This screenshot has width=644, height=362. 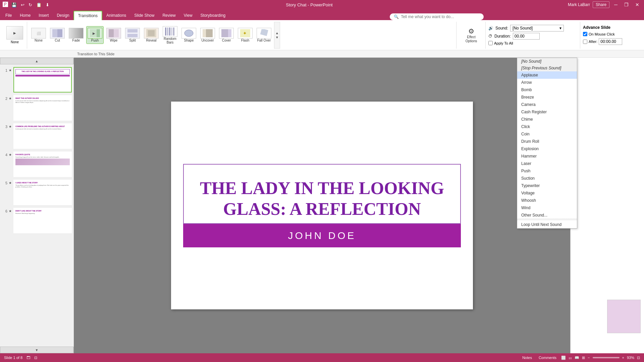 What do you see at coordinates (208, 35) in the screenshot?
I see `transition-uncover: Uncover` at bounding box center [208, 35].